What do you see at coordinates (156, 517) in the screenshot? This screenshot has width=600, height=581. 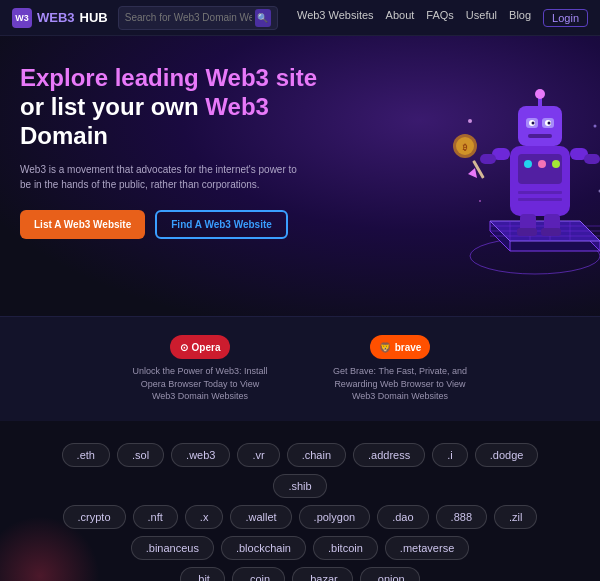 I see `tag-nft: .nft` at bounding box center [156, 517].